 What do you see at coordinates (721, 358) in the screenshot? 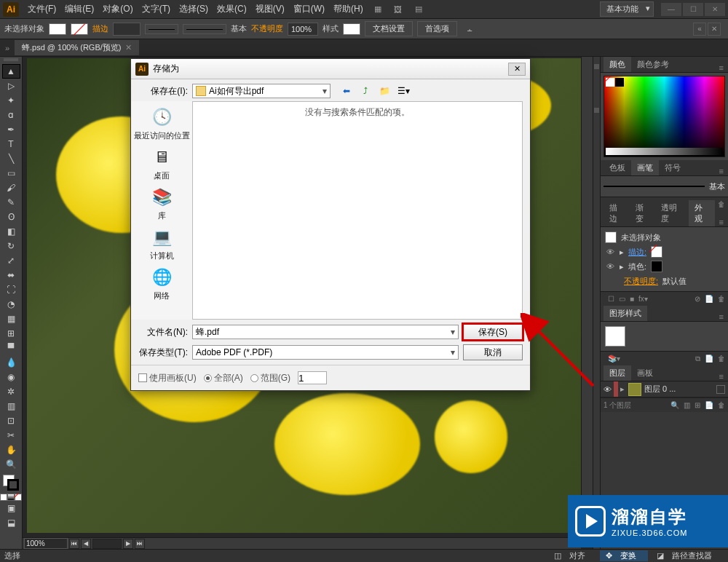
I see `delete-style-icon: 🗑` at bounding box center [721, 358].